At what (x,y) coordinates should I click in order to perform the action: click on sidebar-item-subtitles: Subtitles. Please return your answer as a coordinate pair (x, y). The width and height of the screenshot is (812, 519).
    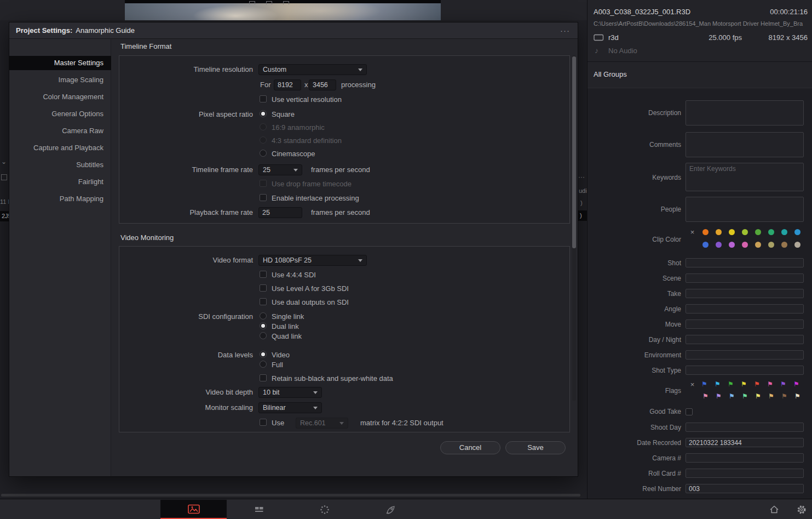
    Looking at the image, I should click on (60, 165).